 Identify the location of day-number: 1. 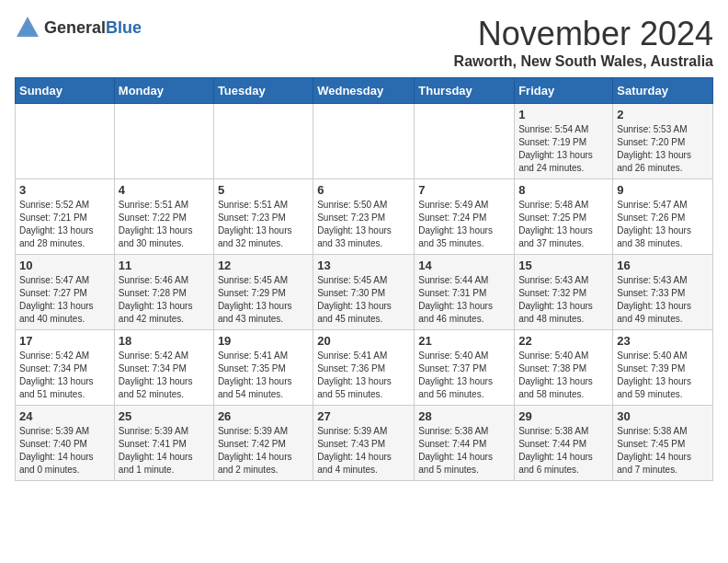
(563, 114).